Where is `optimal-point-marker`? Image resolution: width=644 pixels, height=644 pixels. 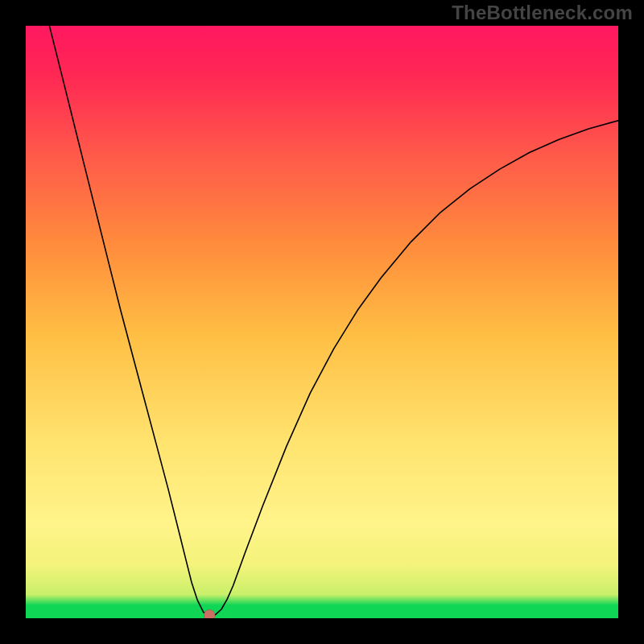
optimal-point-marker is located at coordinates (209, 613).